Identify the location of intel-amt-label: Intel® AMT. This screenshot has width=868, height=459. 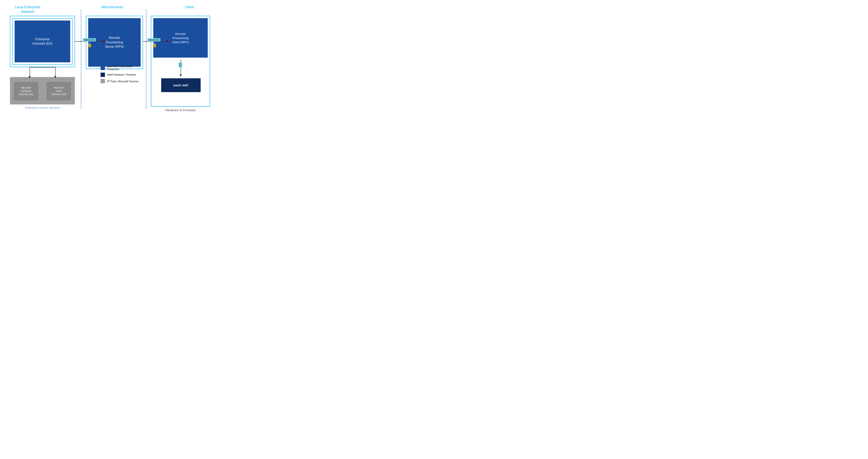
(181, 85).